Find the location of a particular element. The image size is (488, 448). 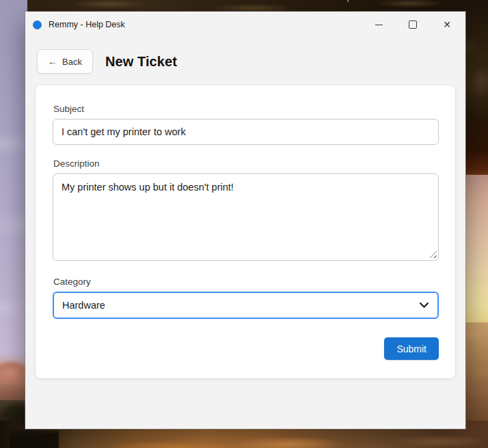

title-bar: Remmy - Help Desk ✕ is located at coordinates (245, 25).